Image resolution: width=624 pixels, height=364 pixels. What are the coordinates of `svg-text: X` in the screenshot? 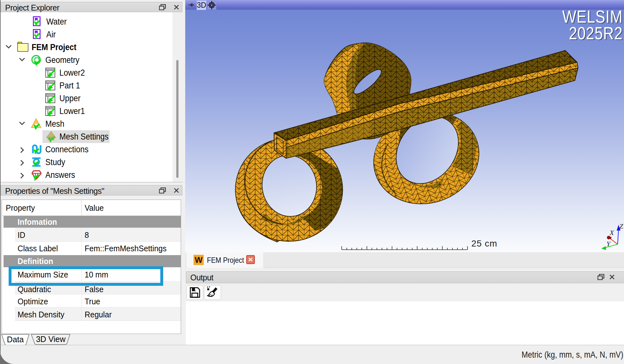 It's located at (612, 232).